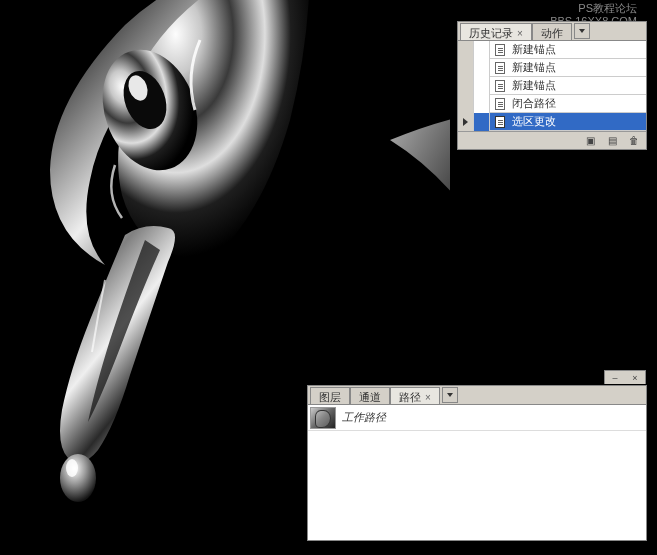 This screenshot has width=657, height=555. I want to click on current-state-icon, so click(466, 122).